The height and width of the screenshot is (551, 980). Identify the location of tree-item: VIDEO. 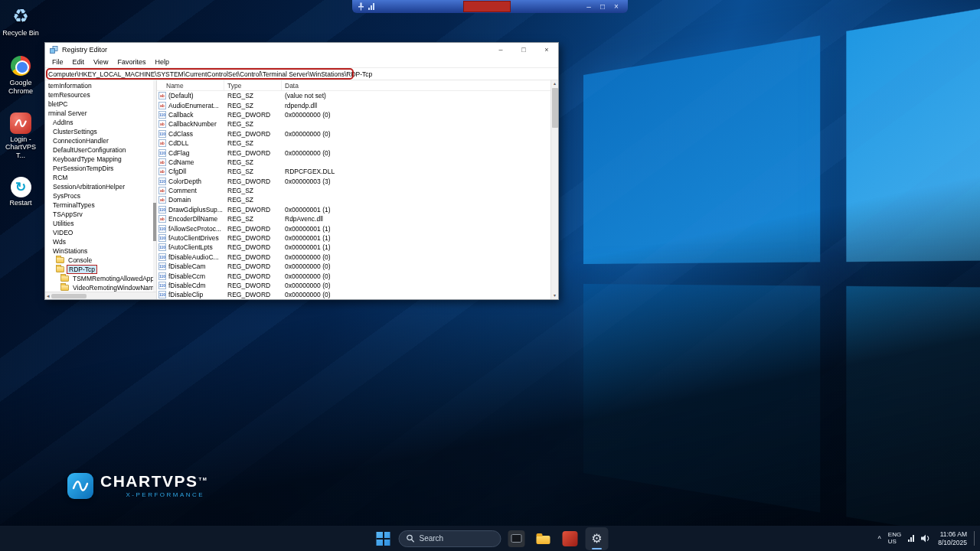
(101, 233).